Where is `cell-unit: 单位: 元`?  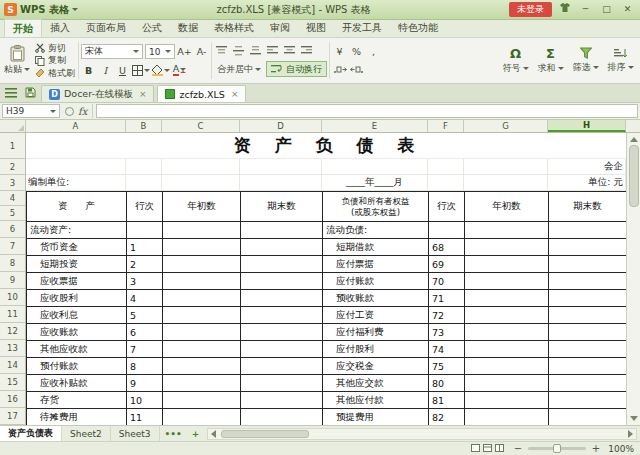 cell-unit: 单位: 元 is located at coordinates (587, 183).